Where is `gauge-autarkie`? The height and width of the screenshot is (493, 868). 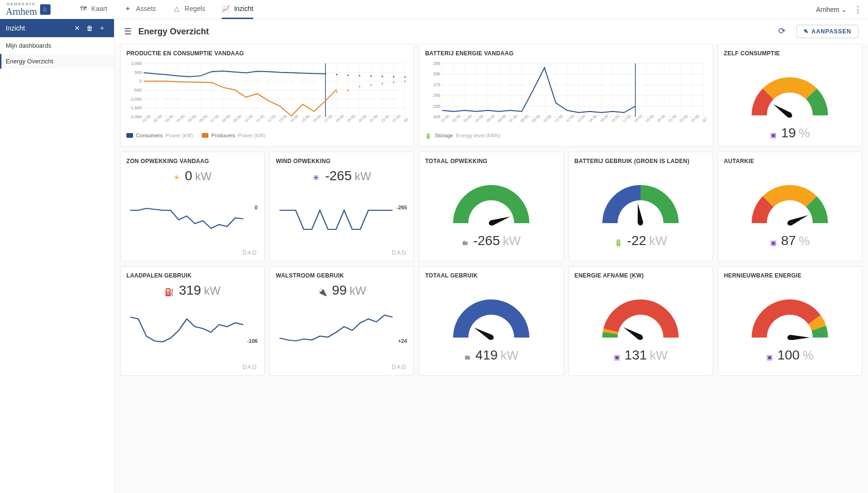
gauge-autarkie is located at coordinates (790, 202).